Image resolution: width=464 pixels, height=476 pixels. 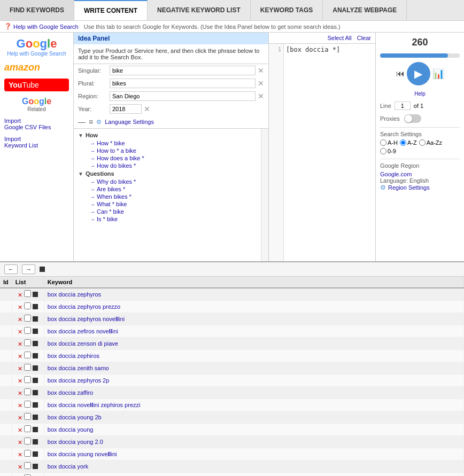 I want to click on help-google-search-link: ❓ Help with Google Search, so click(x=42, y=27).